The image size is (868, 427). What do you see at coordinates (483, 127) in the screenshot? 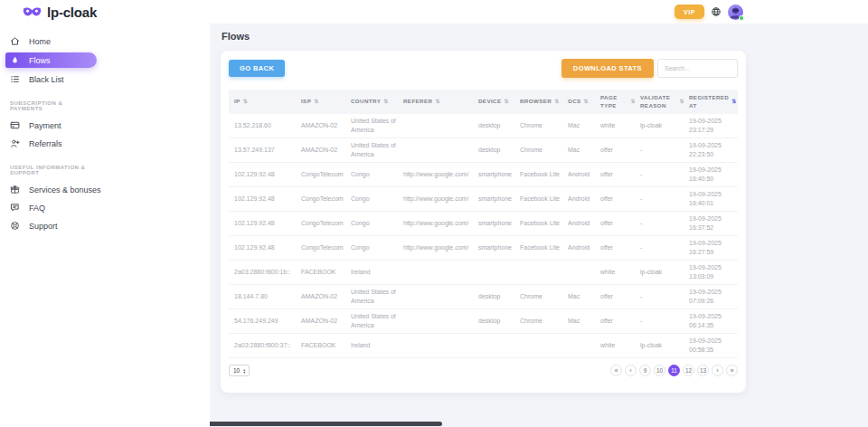
I see `table-row: 13.52.218.60AMAZON-02United States of Am…` at bounding box center [483, 127].